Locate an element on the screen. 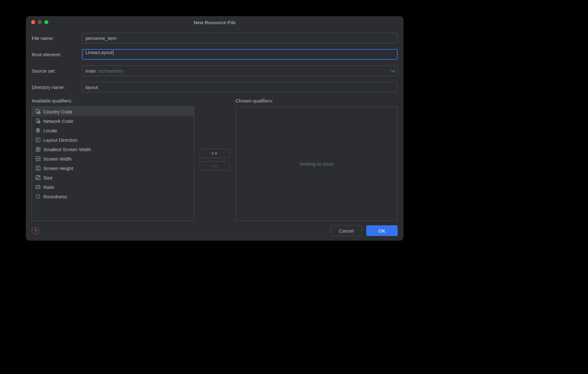 The width and height of the screenshot is (588, 374). qualifier-item: Roundness is located at coordinates (113, 196).